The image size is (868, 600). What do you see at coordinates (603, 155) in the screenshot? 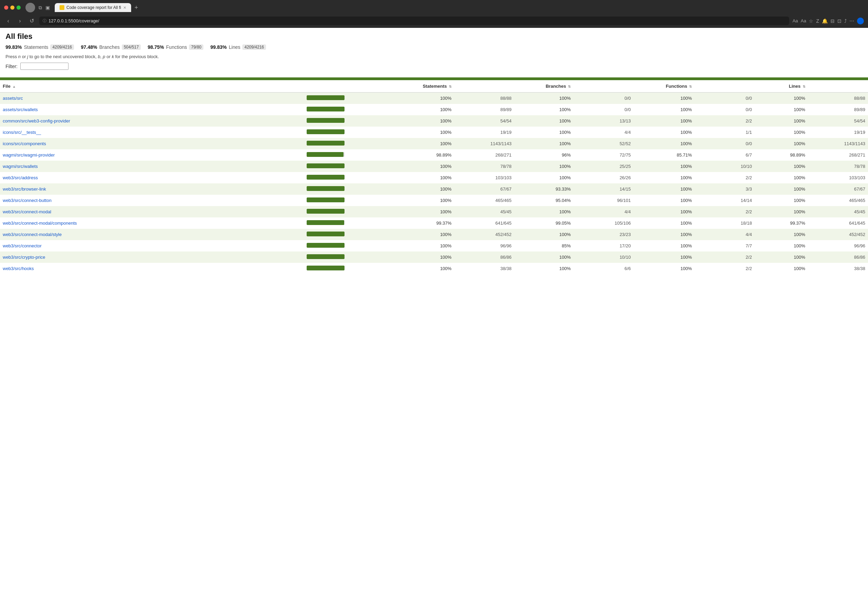
I see `br-count: 72/75` at bounding box center [603, 155].